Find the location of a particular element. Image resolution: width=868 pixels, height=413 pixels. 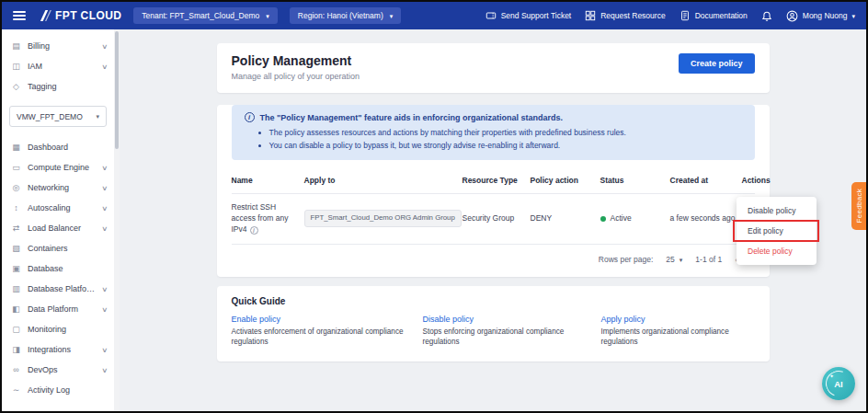

table-row: Restrict SSH access from any IPv4 FPT_Sm… is located at coordinates (493, 219).